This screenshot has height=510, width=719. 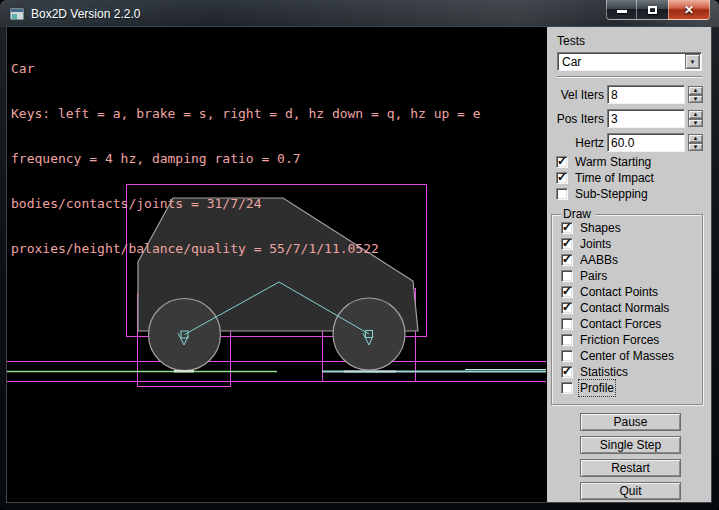 What do you see at coordinates (612, 194) in the screenshot?
I see `checkbox-label: Sub-Stepping` at bounding box center [612, 194].